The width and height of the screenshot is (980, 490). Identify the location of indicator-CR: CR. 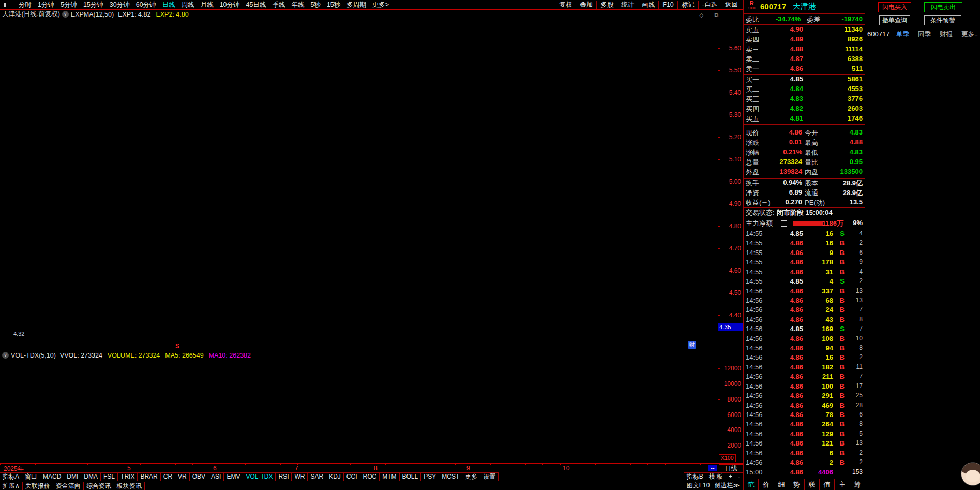
(168, 477).